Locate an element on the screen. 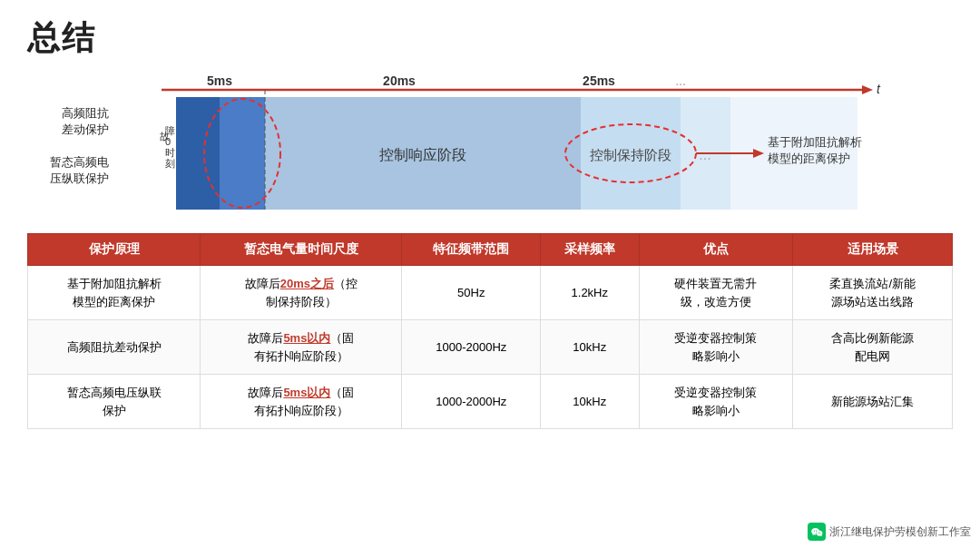  svg-text: t is located at coordinates (878, 89).